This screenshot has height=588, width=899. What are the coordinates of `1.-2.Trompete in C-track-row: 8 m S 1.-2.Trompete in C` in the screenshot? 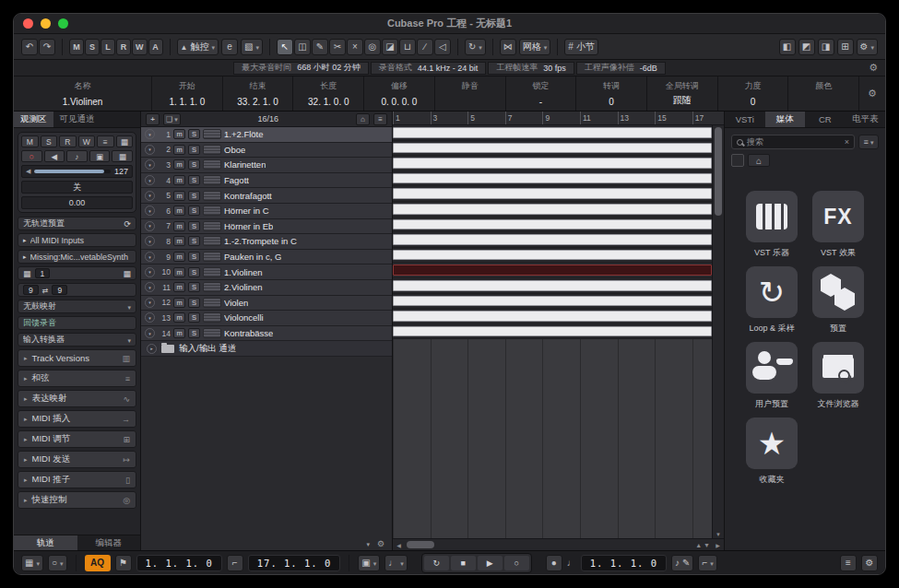 It's located at (266, 241).